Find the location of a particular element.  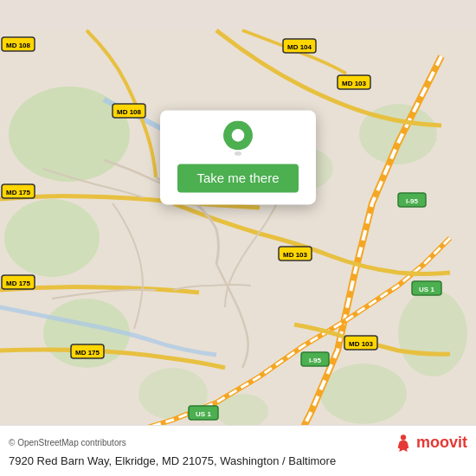

popup-card: Take me there is located at coordinates (238, 158).